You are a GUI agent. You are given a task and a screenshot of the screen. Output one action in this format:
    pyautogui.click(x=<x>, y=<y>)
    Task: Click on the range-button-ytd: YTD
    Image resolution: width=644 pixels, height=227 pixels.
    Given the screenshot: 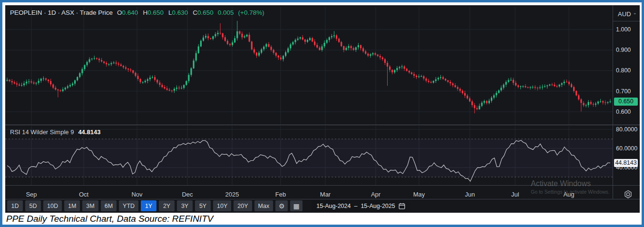 What is the action you would take?
    pyautogui.click(x=128, y=206)
    